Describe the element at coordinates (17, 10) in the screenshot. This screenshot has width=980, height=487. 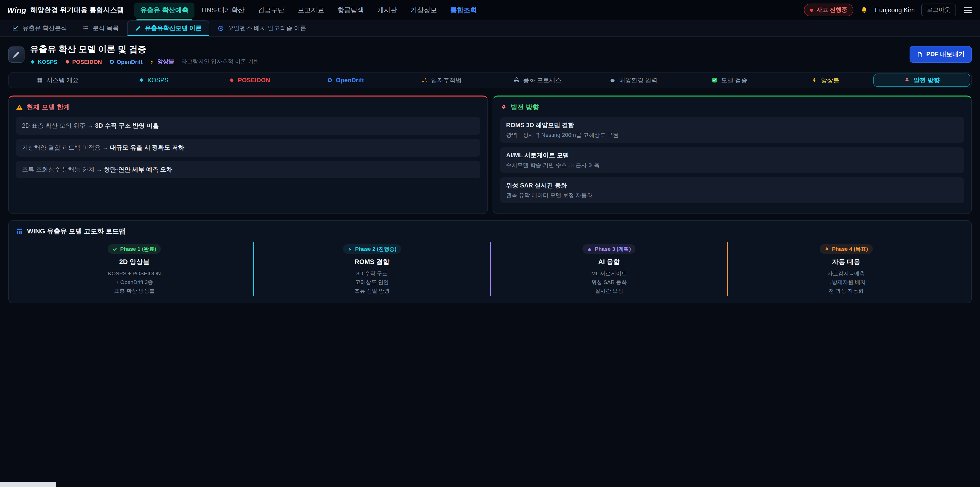
I see `app-logo: Wing` at that location.